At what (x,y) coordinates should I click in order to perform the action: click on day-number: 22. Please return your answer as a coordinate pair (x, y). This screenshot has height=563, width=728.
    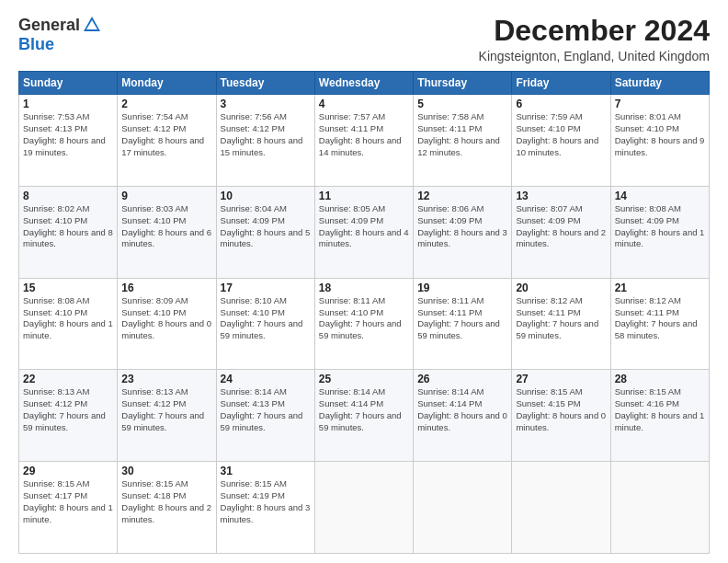
    Looking at the image, I should click on (68, 379).